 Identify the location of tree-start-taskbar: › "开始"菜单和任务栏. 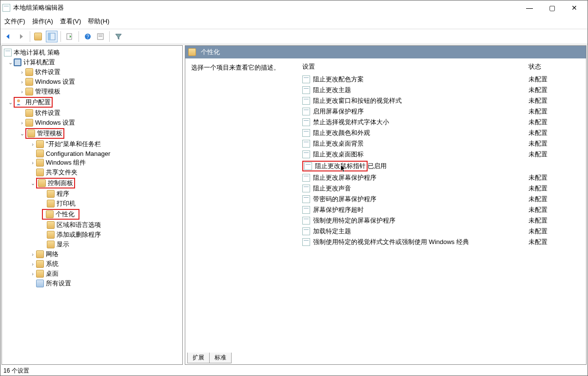
(92, 144).